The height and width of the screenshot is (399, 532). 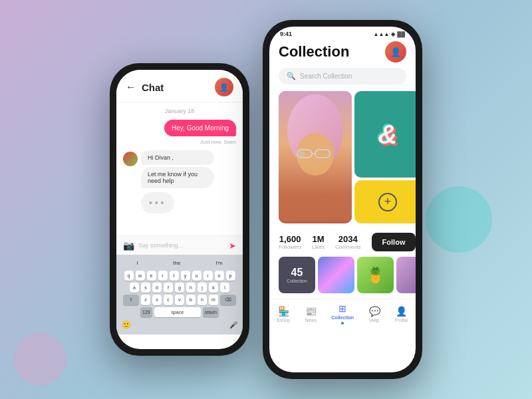 I want to click on nav-collection: ⊞ Collection, so click(x=342, y=314).